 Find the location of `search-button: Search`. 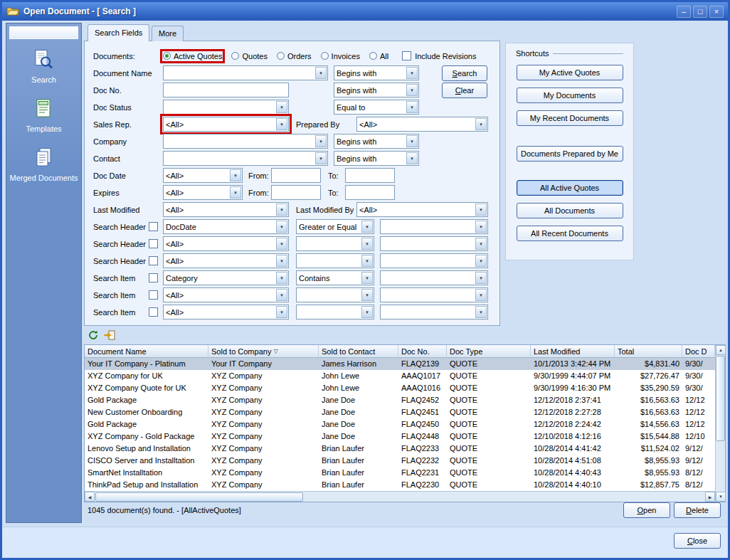

search-button: Search is located at coordinates (465, 73).